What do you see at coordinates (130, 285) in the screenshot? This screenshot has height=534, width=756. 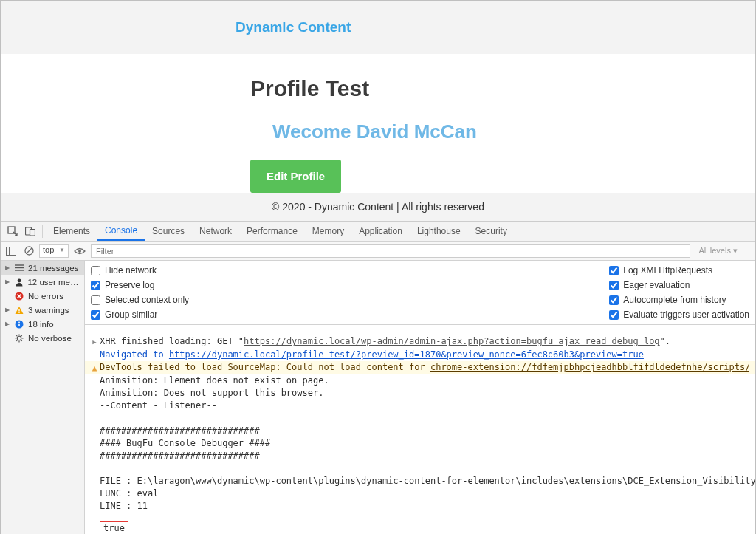 I see `setting-label: Preserve log` at bounding box center [130, 285].